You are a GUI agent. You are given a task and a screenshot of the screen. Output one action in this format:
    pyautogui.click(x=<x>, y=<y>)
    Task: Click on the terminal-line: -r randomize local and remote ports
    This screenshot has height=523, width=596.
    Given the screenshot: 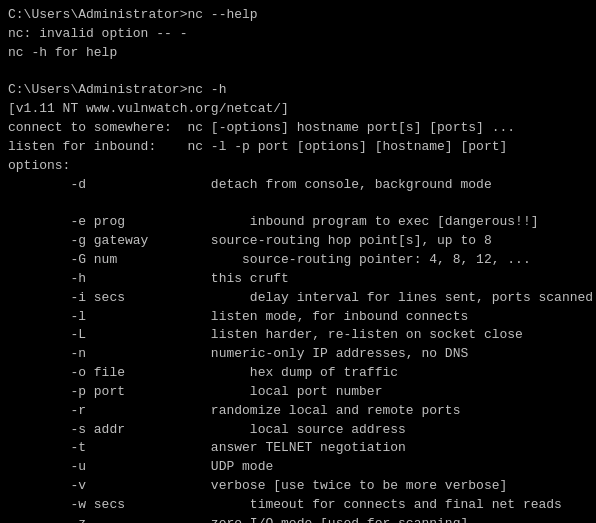 What is the action you would take?
    pyautogui.click(x=298, y=412)
    